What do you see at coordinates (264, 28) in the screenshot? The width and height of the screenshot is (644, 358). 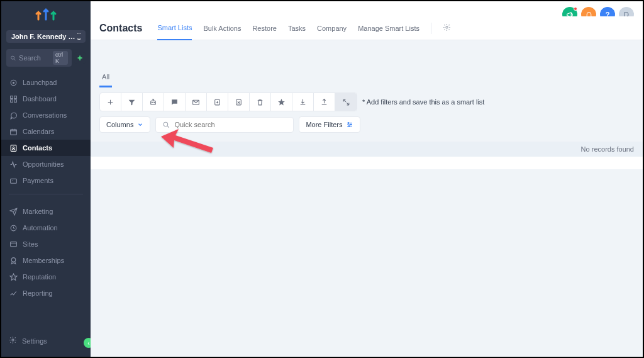 I see `subnav-restore: Restore` at bounding box center [264, 28].